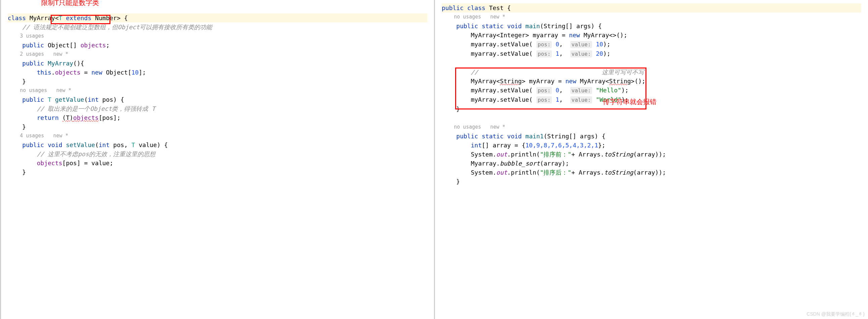  What do you see at coordinates (218, 72) in the screenshot?
I see `ctor-body: this.objects = new Object[10];` at bounding box center [218, 72].